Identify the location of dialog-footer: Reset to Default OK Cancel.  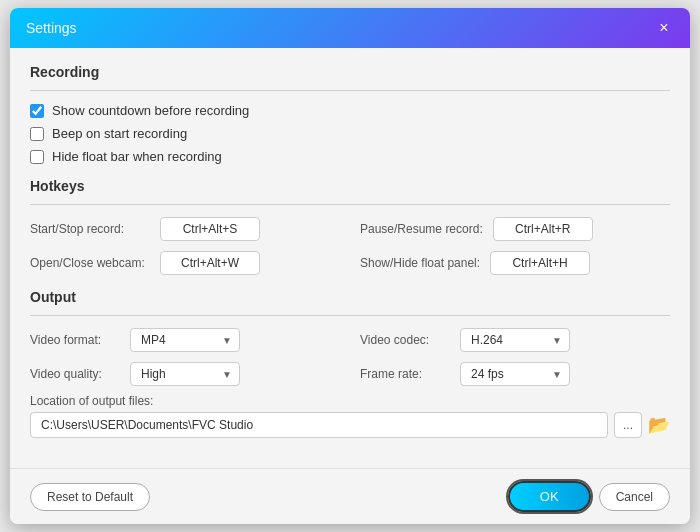
(350, 496).